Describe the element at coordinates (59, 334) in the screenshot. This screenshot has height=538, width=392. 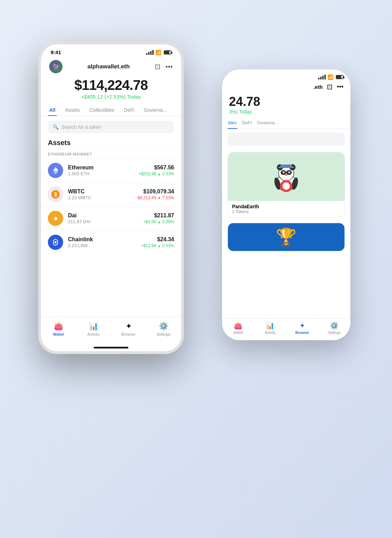
I see `wallet-nav-label: Wallet` at that location.